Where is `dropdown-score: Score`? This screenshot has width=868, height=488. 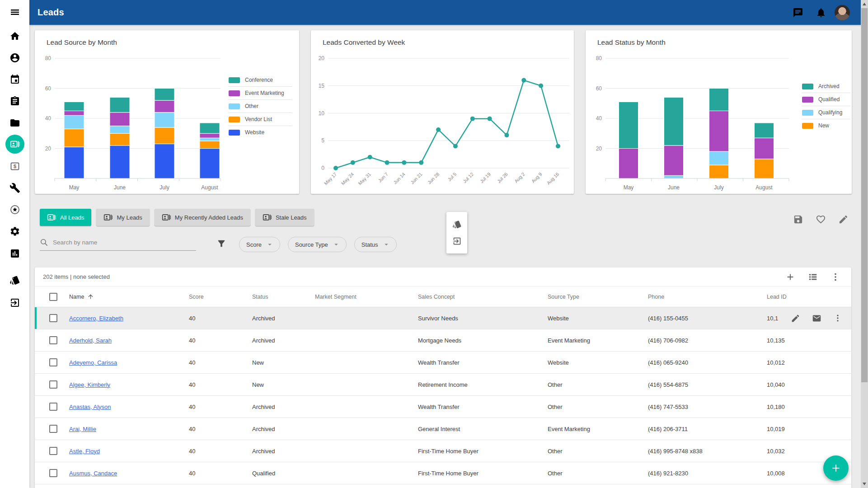 dropdown-score: Score is located at coordinates (259, 244).